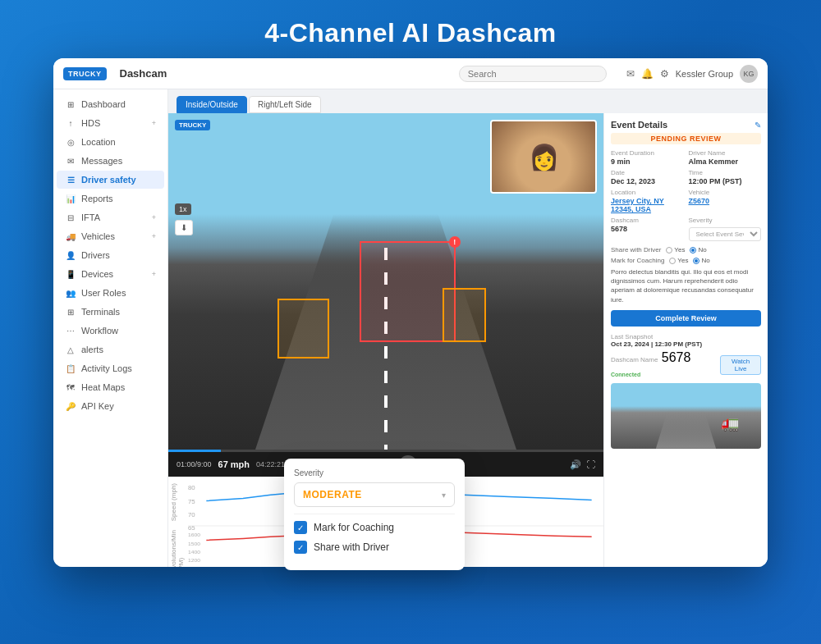 The width and height of the screenshot is (821, 644). I want to click on api-key-icon: 🔑, so click(71, 407).